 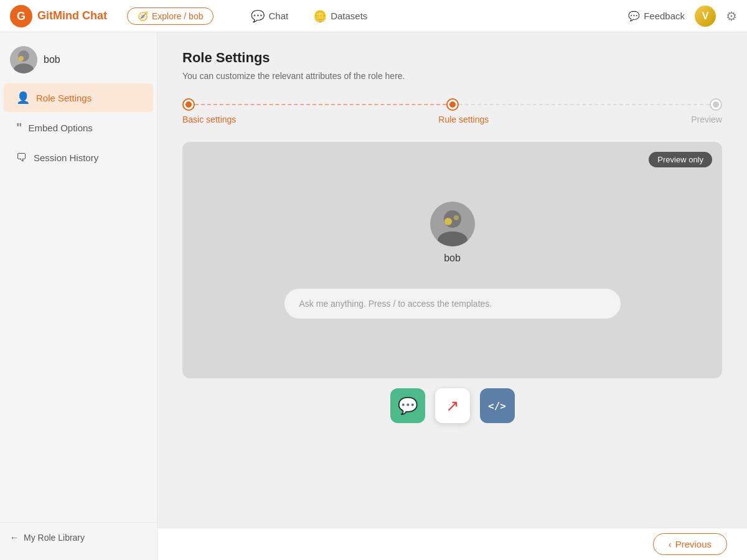 I want to click on previous-label: Previous, so click(x=693, y=544).